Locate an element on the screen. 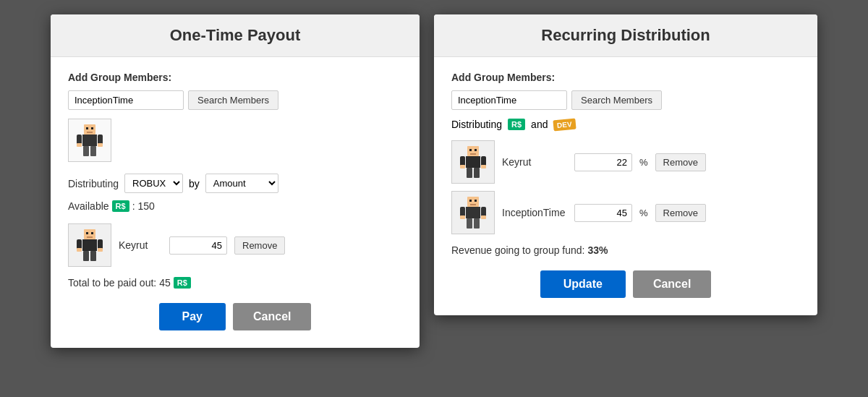 The width and height of the screenshot is (868, 397). right-dev-badge: DEV is located at coordinates (565, 124).